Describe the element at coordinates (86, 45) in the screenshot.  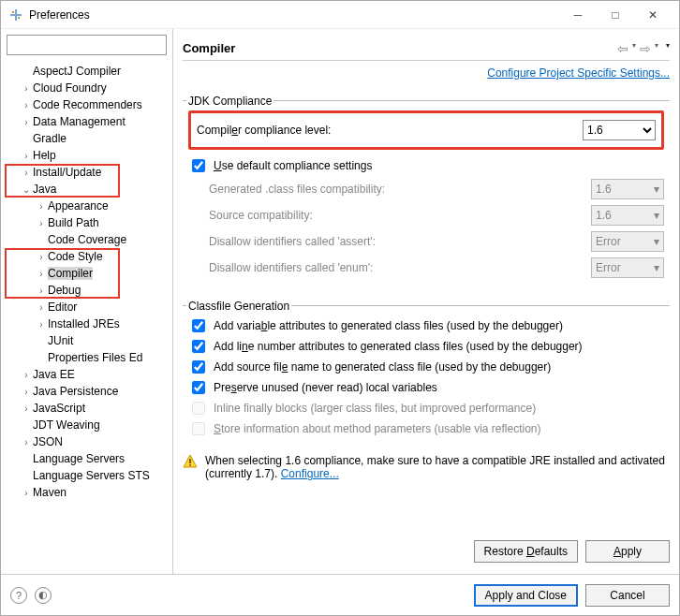
I see `filter-input` at that location.